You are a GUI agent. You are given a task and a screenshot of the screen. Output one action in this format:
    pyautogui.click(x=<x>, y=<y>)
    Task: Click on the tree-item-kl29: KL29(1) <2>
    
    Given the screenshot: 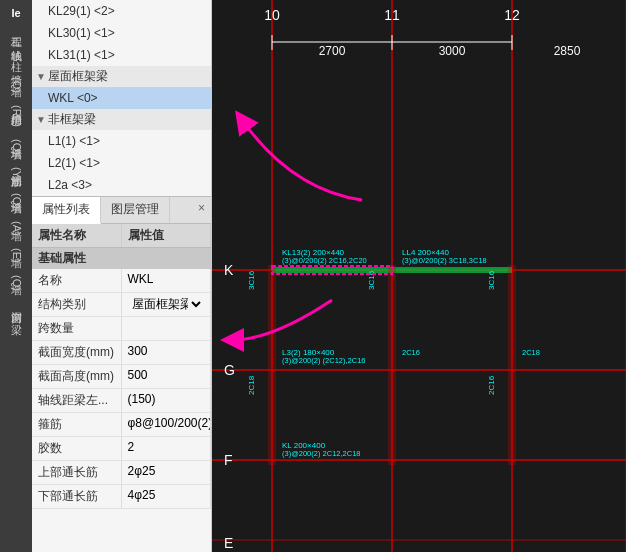 What is the action you would take?
    pyautogui.click(x=122, y=11)
    